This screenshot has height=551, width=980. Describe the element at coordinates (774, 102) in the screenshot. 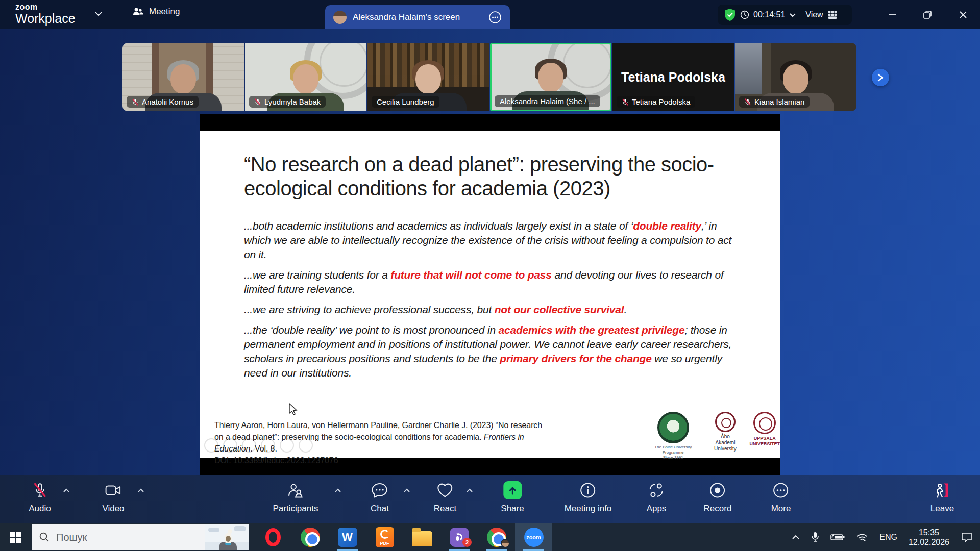

I see `participant-name-label: Kiana Islamian` at that location.